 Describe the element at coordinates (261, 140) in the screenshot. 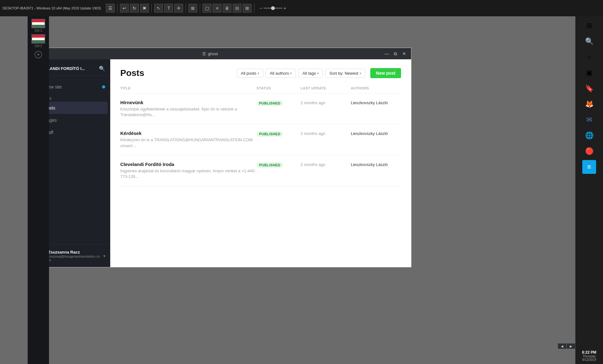

I see `table-row: Kérdések Kérdezzen ön is a TRANSLATIONS@…` at that location.